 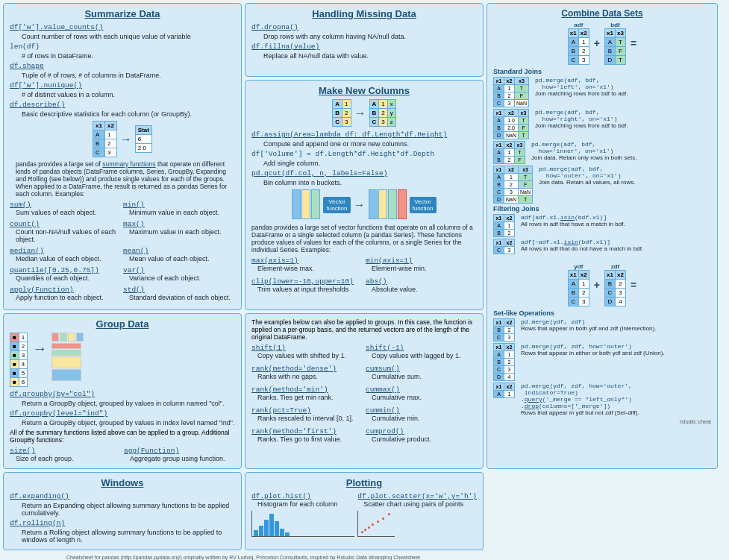 I want to click on group-apply-section: The examples below can also be applied t…, so click(x=364, y=391).